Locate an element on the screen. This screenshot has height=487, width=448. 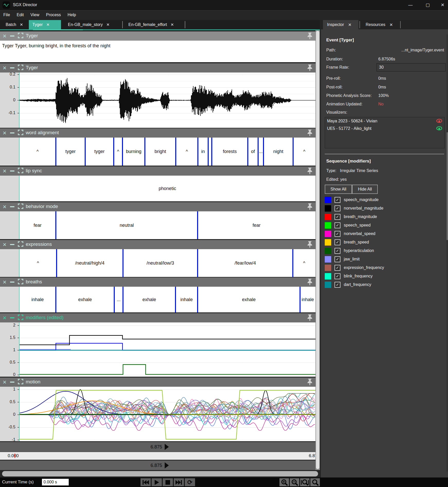
panel-header-breaths: ✕breaths is located at coordinates (158, 282).